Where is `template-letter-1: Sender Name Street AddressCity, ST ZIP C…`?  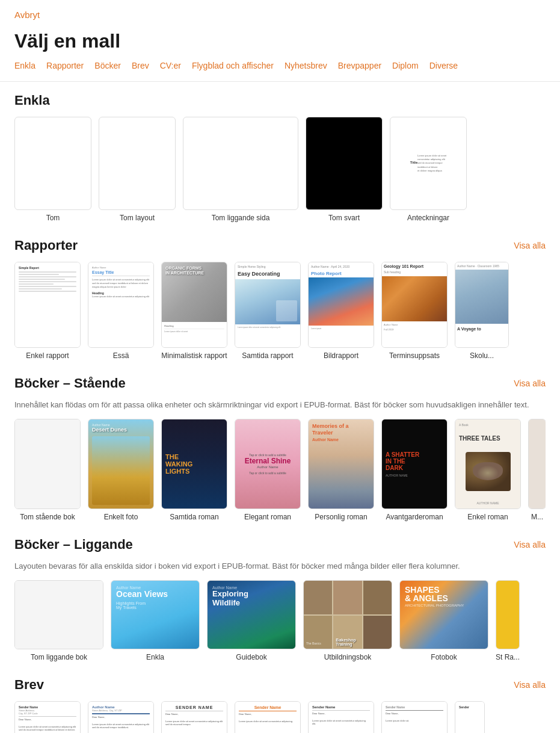 template-letter-1: Sender Name Street AddressCity, ST ZIP C… is located at coordinates (48, 717).